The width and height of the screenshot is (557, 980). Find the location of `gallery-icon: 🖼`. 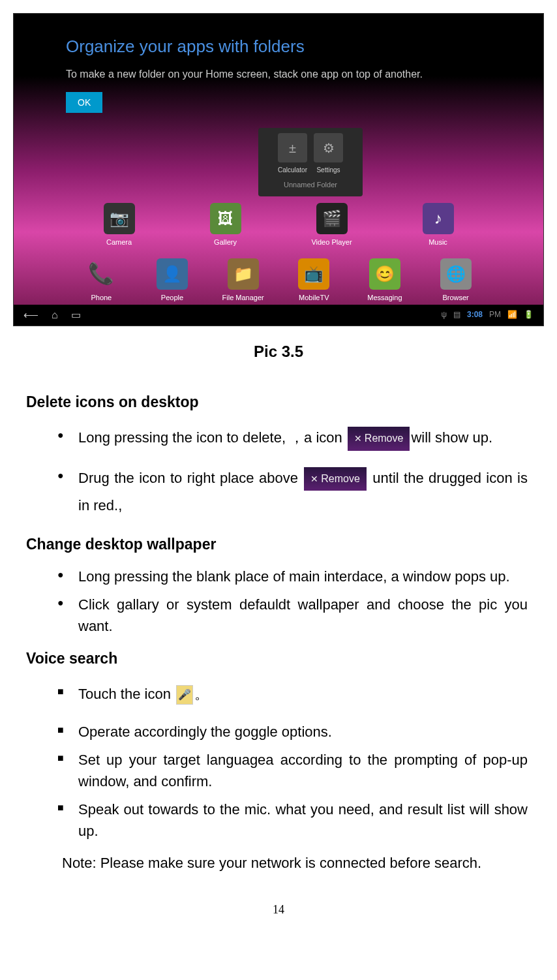

gallery-icon: 🖼 is located at coordinates (226, 219).